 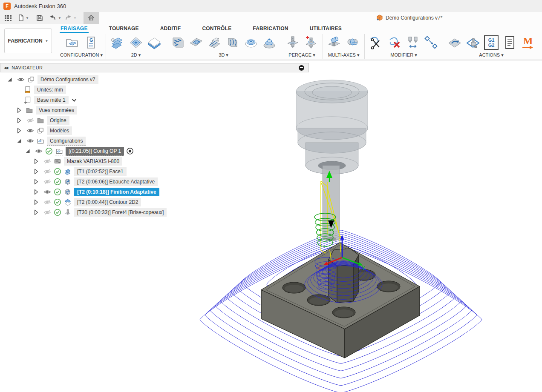 I want to click on parallel-button, so click(x=214, y=43).